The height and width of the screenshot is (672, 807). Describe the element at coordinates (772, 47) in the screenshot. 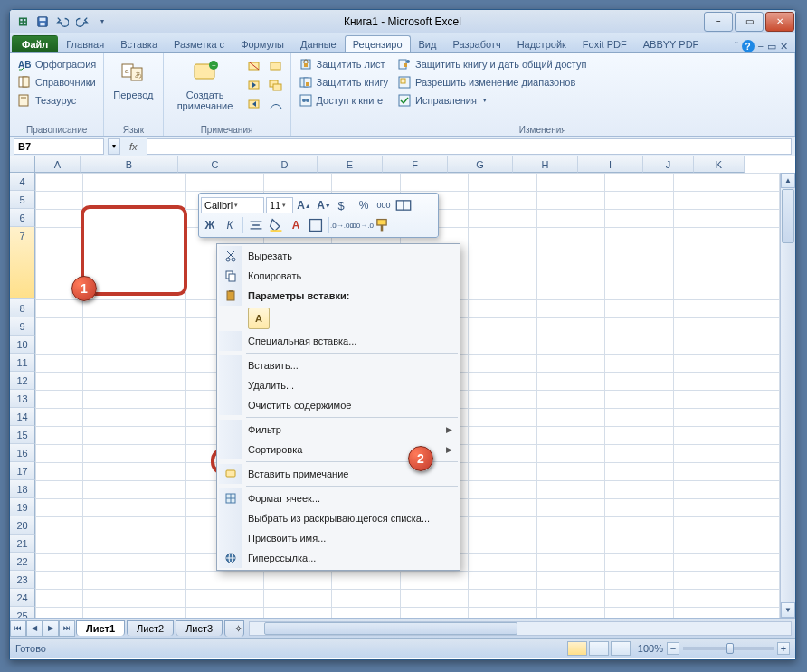

I see `doc-restore-icon: ▭` at that location.